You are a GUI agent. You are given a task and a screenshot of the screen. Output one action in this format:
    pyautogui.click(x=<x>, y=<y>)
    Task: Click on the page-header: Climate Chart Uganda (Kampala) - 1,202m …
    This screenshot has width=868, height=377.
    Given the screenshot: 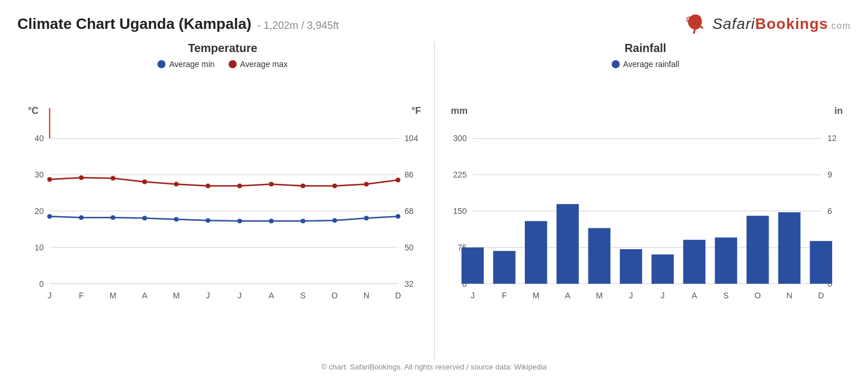 What is the action you would take?
    pyautogui.click(x=434, y=24)
    